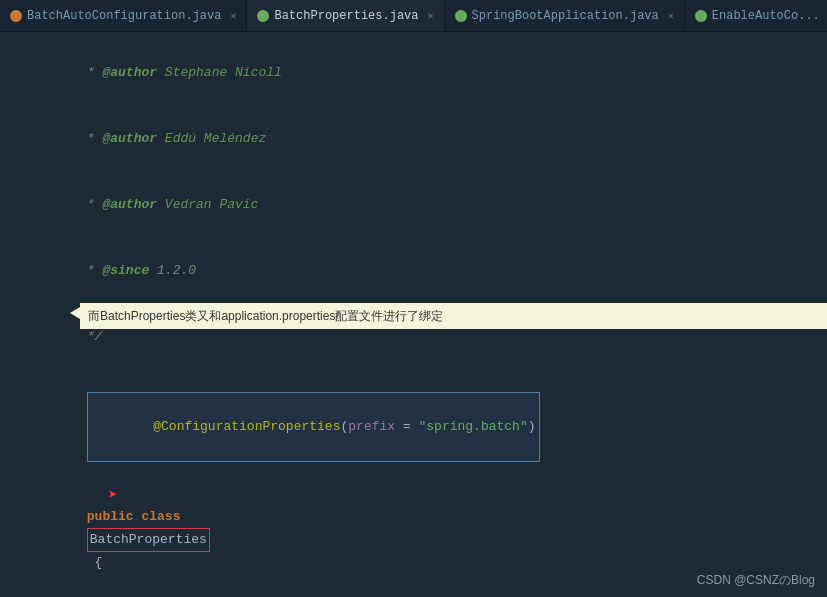 This screenshot has width=827, height=597. I want to click on tab-batch-auto: BatchAutoConfiguration.java ✕, so click(124, 16).